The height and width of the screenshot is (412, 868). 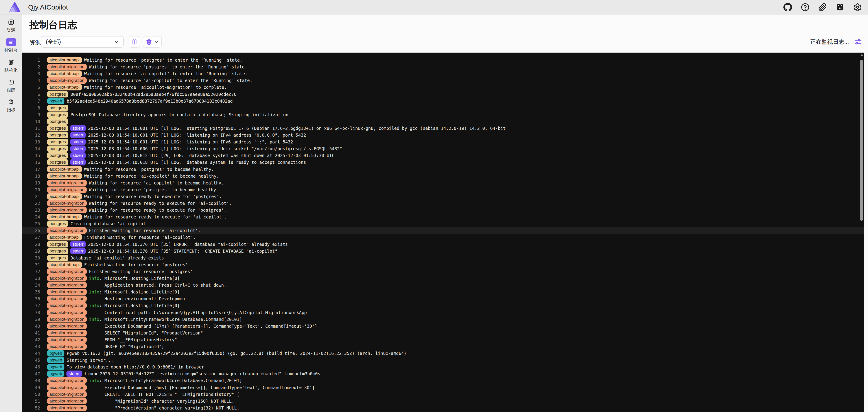 I want to click on line-number: 22, so click(x=31, y=203).